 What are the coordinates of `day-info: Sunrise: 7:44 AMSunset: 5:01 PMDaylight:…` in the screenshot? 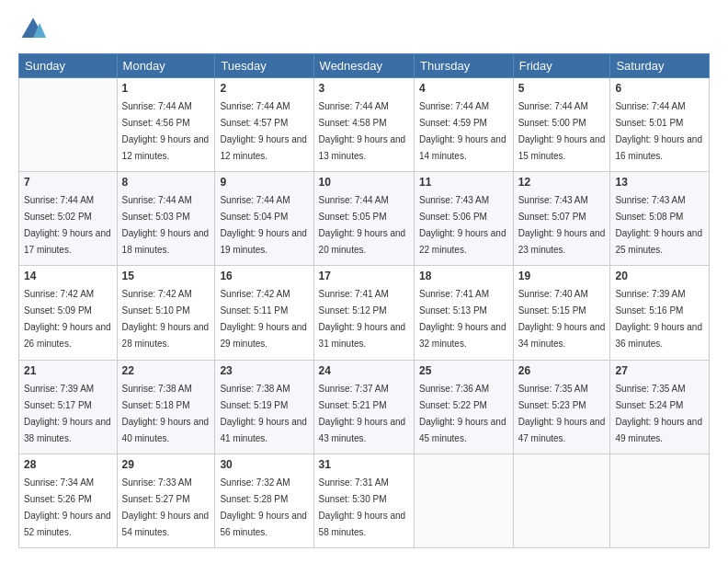 It's located at (658, 131).